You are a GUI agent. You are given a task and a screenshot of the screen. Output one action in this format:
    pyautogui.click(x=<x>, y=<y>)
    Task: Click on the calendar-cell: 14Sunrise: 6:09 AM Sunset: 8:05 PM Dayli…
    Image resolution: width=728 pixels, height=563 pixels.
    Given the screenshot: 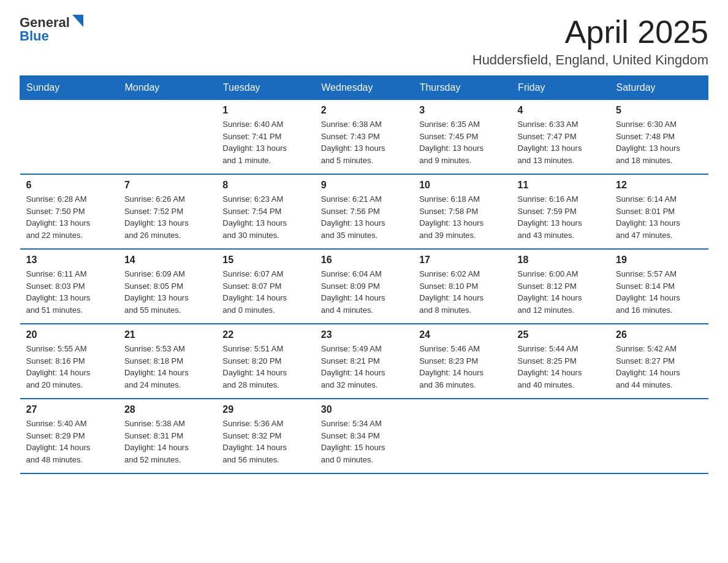 What is the action you would take?
    pyautogui.click(x=167, y=286)
    